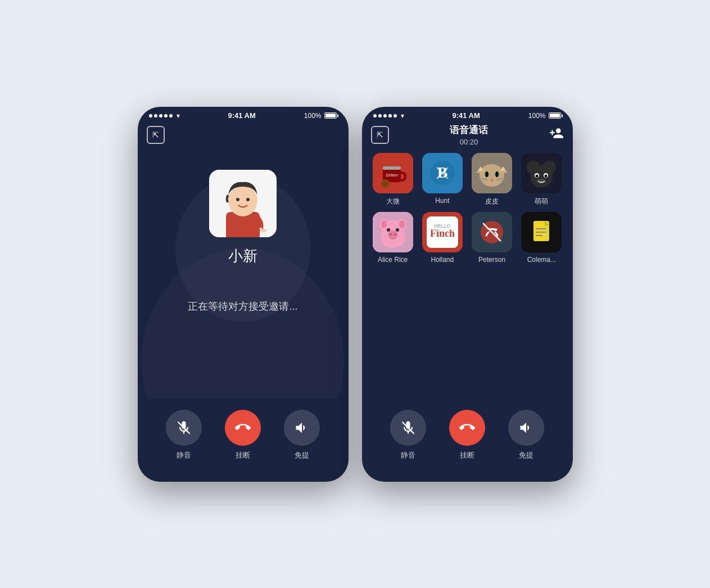 The height and width of the screenshot is (588, 710). What do you see at coordinates (243, 115) in the screenshot?
I see `status-bar-1: ▾ 9:41 AM 100%` at bounding box center [243, 115].